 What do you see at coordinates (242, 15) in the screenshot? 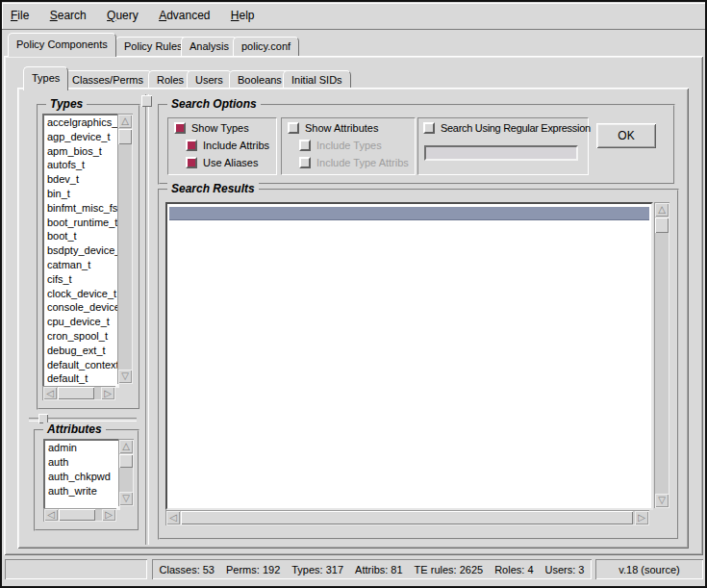
I see `menu-help: Help` at bounding box center [242, 15].